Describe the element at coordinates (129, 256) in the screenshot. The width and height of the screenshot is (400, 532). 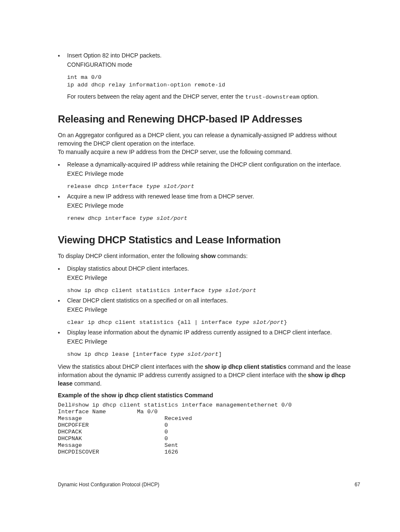
I see `text: To display DHCP client information, ente…` at that location.